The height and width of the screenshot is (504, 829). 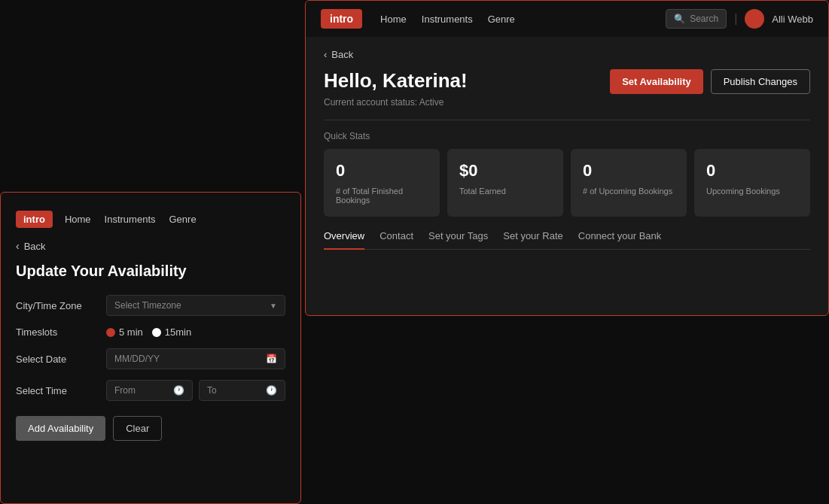 What do you see at coordinates (679, 19) in the screenshot?
I see `search-icon: 🔍` at bounding box center [679, 19].